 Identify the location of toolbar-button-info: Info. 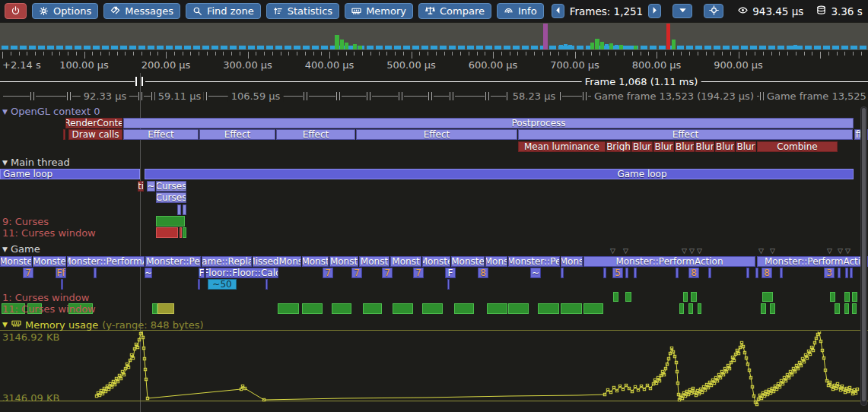
(520, 11).